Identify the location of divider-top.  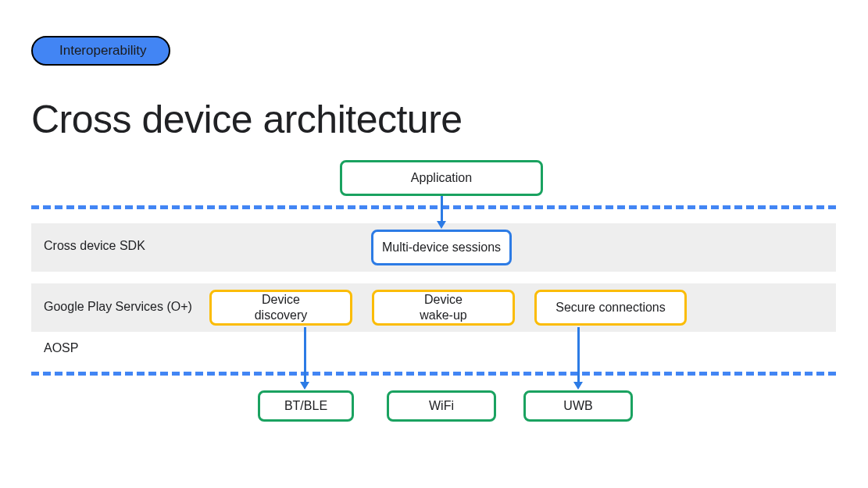
(434, 208).